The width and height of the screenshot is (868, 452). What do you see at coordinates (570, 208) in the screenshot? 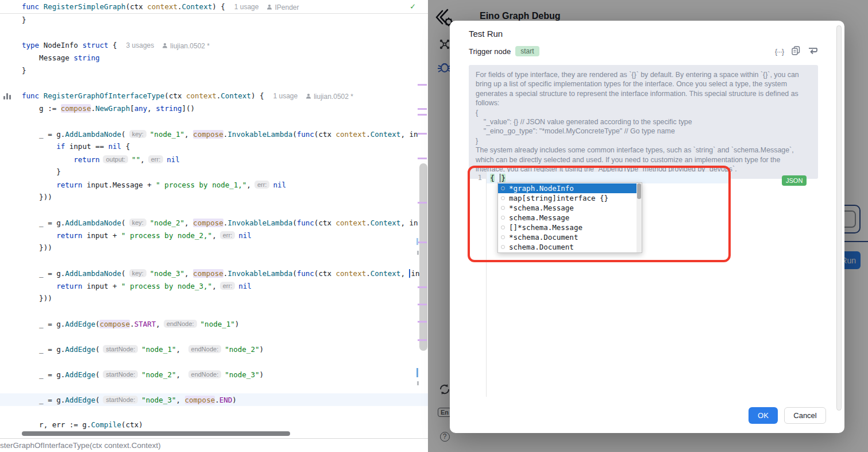
I see `completion-item: *schema.Message` at bounding box center [570, 208].